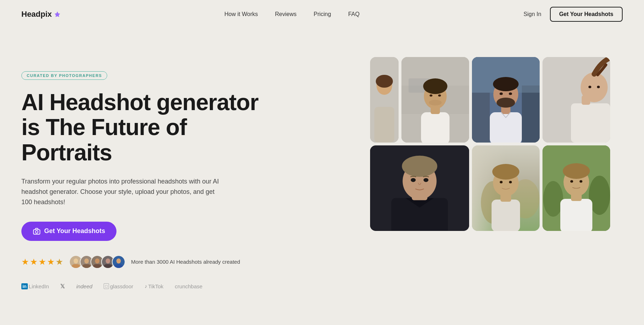 This screenshot has width=644, height=325. Describe the element at coordinates (573, 14) in the screenshot. I see `nav-actions: Sign In Get Your Headshots` at that location.